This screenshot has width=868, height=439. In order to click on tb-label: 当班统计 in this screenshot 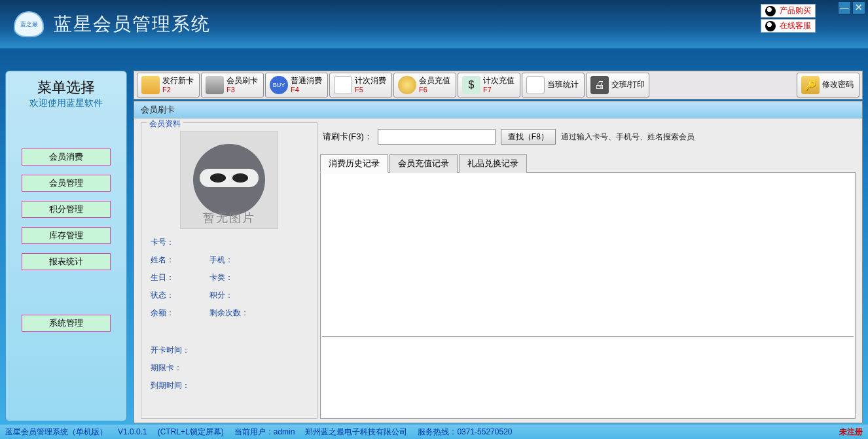, I will do `click(563, 85)`.